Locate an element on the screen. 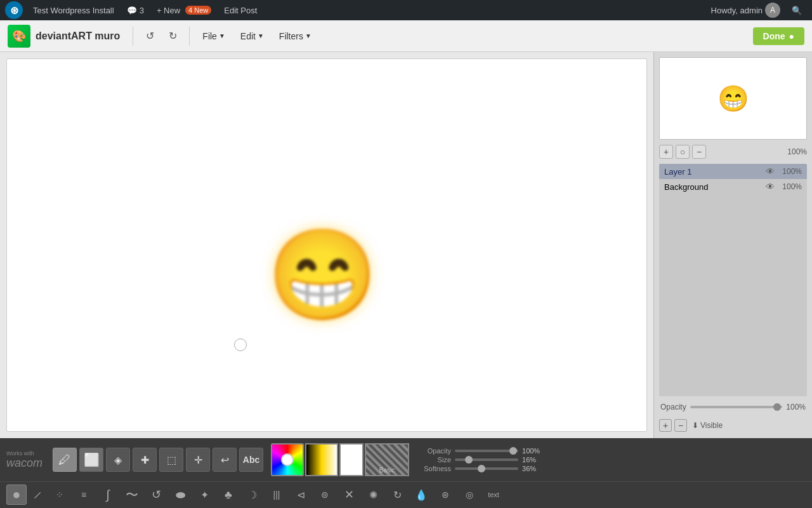 This screenshot has height=508, width=812. search-icon: 🔍 is located at coordinates (797, 10).